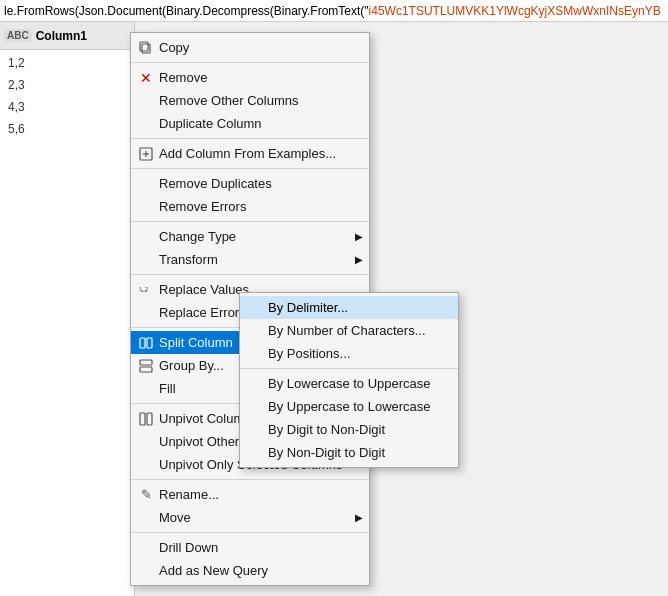 Image resolution: width=668 pixels, height=596 pixels. What do you see at coordinates (250, 570) in the screenshot?
I see `menu-item-add-as-new-query: Add as New Query` at bounding box center [250, 570].